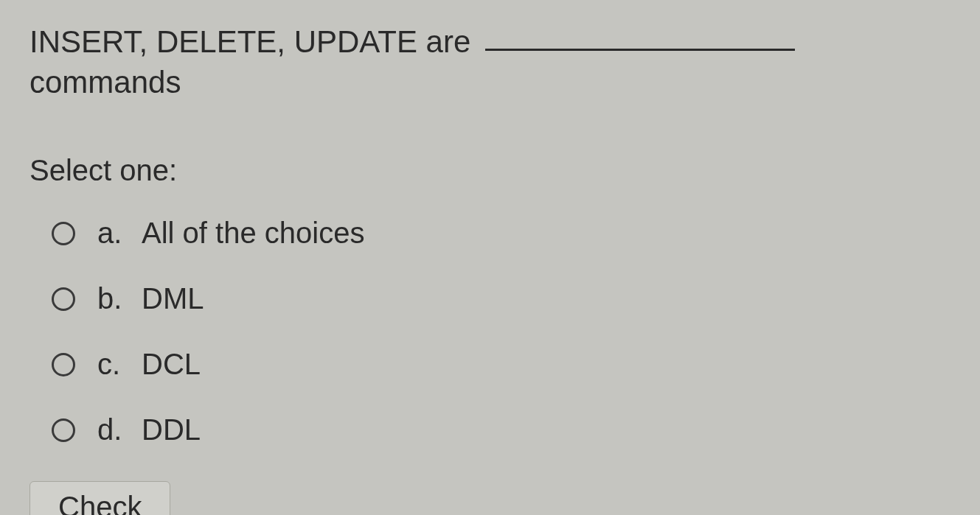  What do you see at coordinates (490, 62) in the screenshot?
I see `question-text: INSERT, DELETE, UPDATE are commands` at bounding box center [490, 62].